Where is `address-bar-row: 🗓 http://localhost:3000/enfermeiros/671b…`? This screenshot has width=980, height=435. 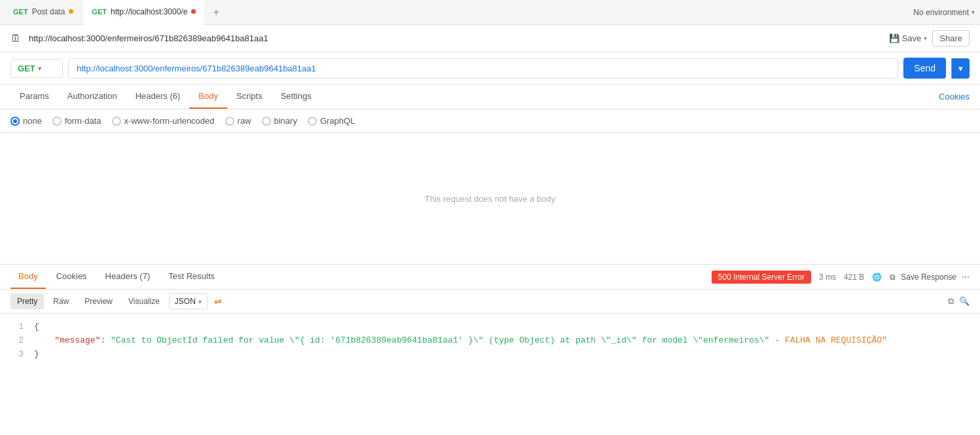
address-bar-row: 🗓 http://localhost:3000/enfermeiros/671b… is located at coordinates (490, 39).